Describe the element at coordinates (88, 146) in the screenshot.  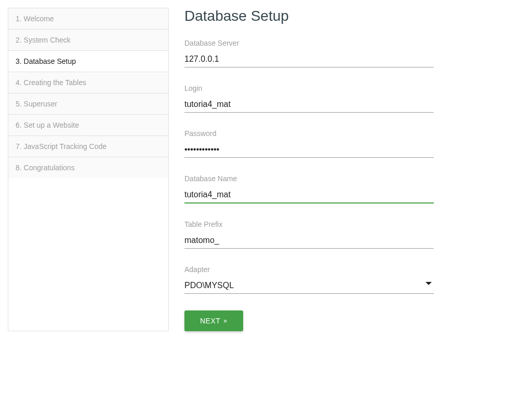
I see `sidebar-item-js-tracking: 7. JavaScript Tracking Code` at that location.